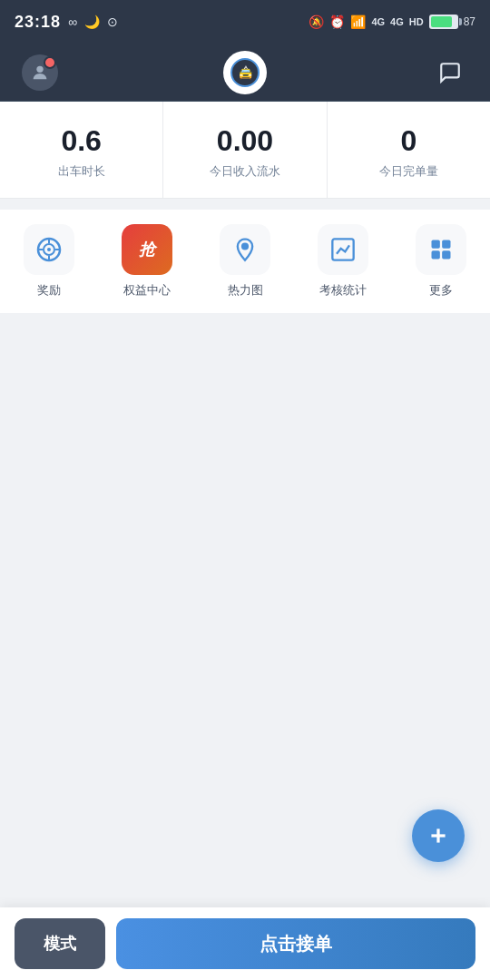 The image size is (490, 980). What do you see at coordinates (40, 73) in the screenshot?
I see `avatar` at bounding box center [40, 73].